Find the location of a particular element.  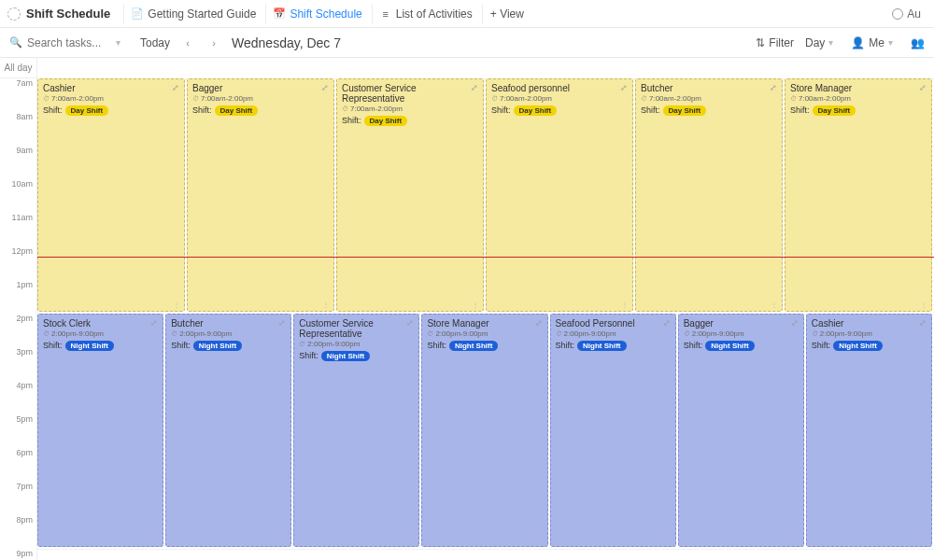

filter-icon: ⇅ is located at coordinates (760, 43).